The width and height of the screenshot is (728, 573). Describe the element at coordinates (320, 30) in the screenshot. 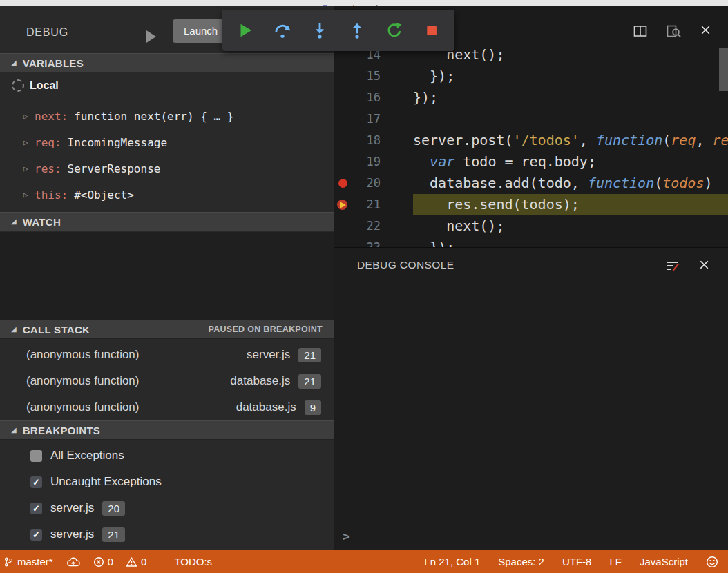

I see `step-into-icon` at that location.